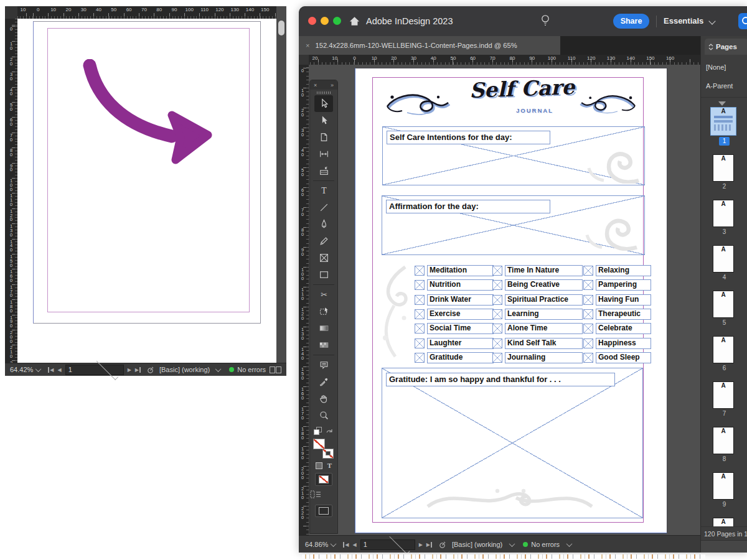 Image resolution: width=747 pixels, height=560 pixels. I want to click on horizontal-ruler: 1001020304050607080901001101201301401501…, so click(149, 12).